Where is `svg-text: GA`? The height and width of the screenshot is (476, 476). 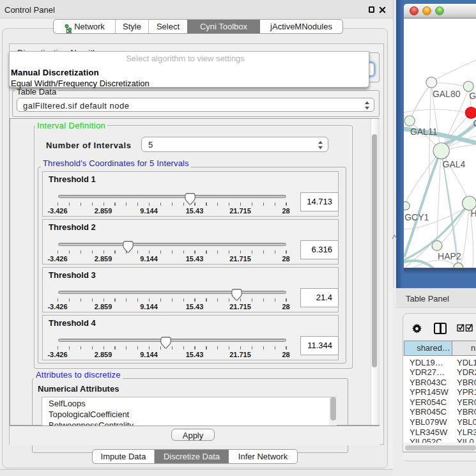 svg-text: GA is located at coordinates (473, 96).